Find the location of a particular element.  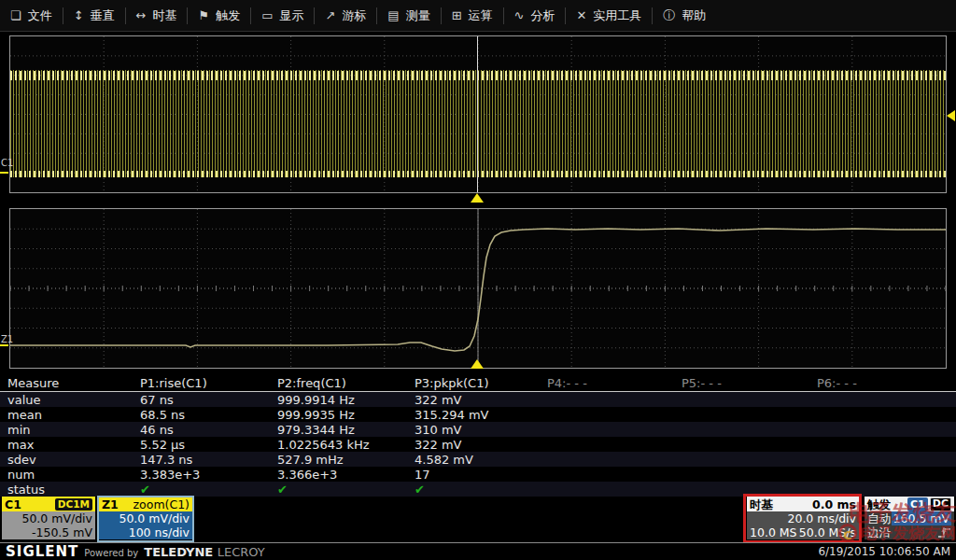

menu-item-file: ❏文件 is located at coordinates (32, 15).